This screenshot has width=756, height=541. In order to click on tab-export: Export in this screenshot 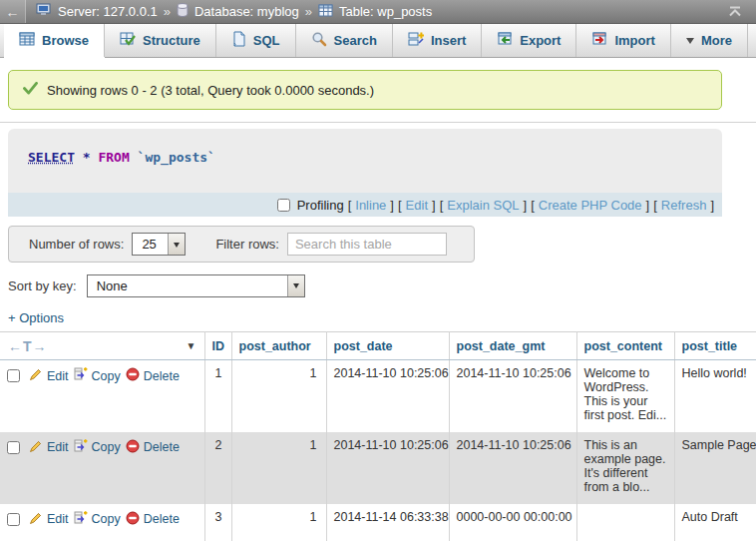, I will do `click(529, 40)`.